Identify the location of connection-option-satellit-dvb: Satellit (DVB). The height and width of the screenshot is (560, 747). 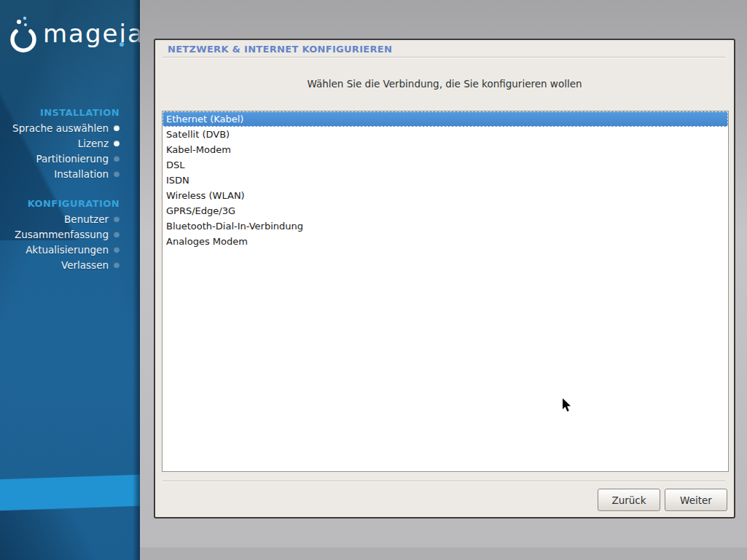
(445, 134).